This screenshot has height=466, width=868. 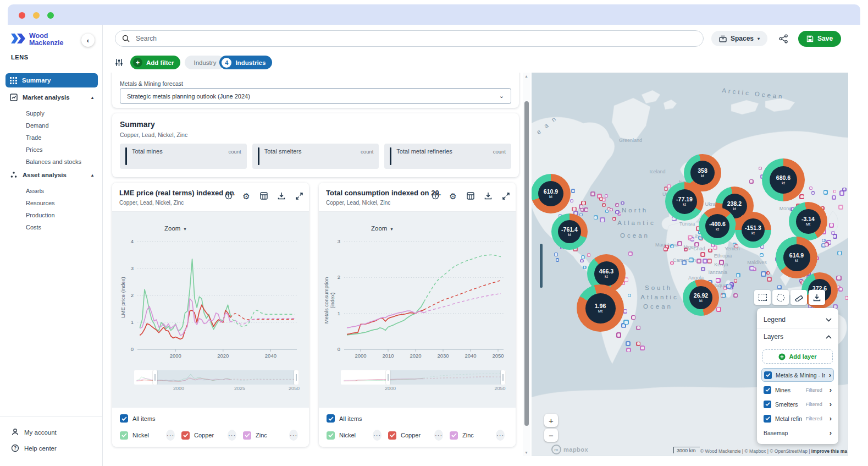 I want to click on scrollbar-thumb, so click(x=527, y=264).